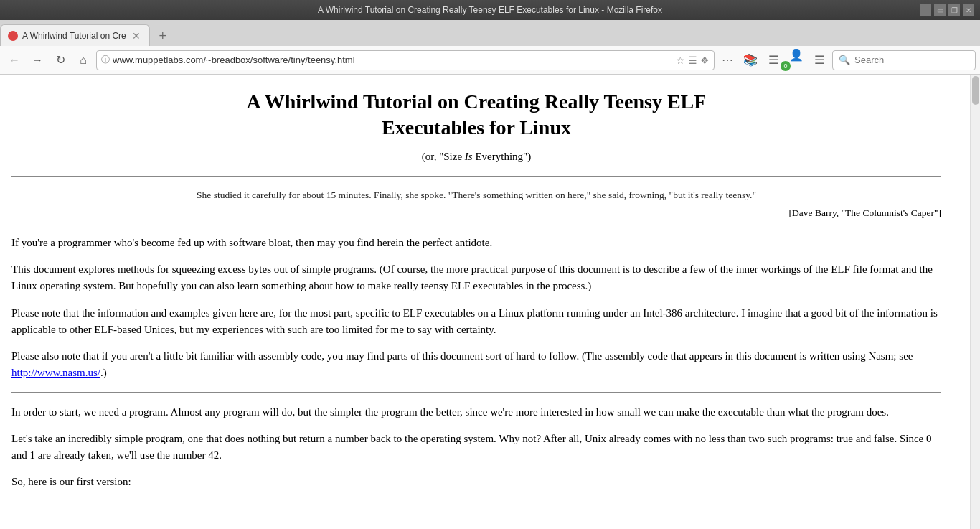  I want to click on address-bar, so click(393, 60).